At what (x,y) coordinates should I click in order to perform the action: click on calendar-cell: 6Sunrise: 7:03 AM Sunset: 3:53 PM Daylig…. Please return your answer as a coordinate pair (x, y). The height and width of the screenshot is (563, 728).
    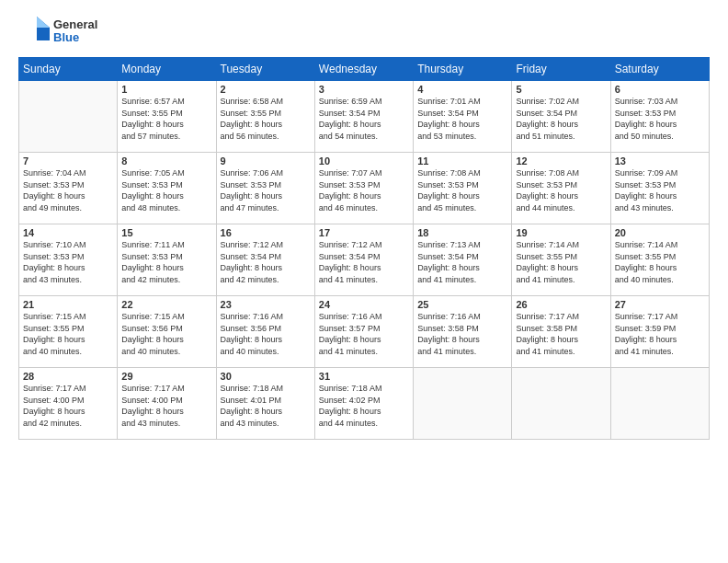
    Looking at the image, I should click on (660, 117).